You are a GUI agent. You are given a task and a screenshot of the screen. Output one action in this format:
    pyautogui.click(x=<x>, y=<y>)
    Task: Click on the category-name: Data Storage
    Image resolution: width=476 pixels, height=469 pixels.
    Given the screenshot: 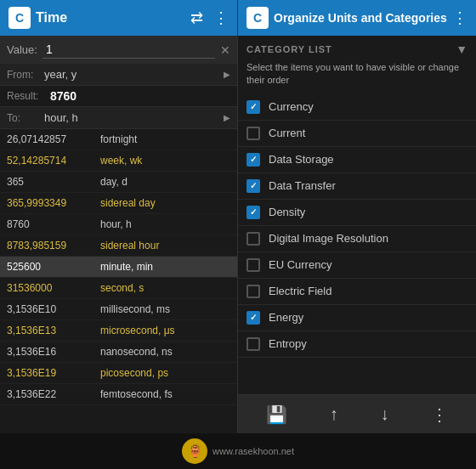 What is the action you would take?
    pyautogui.click(x=301, y=160)
    